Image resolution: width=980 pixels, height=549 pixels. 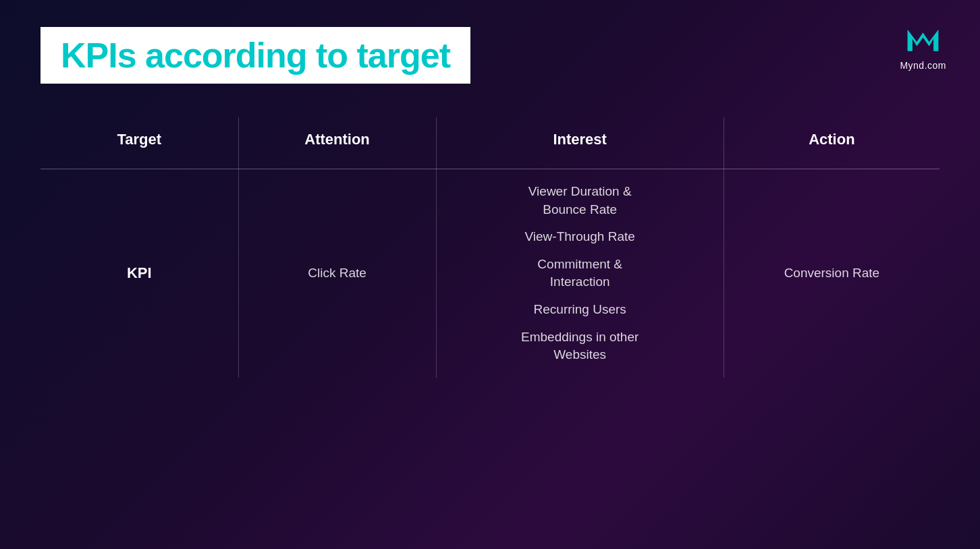 What do you see at coordinates (580, 143) in the screenshot?
I see `header-interest: Interest` at bounding box center [580, 143].